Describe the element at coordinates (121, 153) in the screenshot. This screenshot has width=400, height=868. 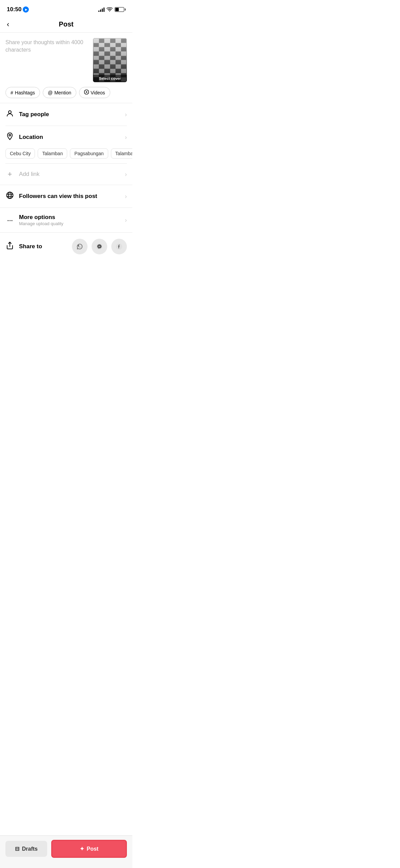
I see `location-chip-3: Talamban Times Sq` at that location.